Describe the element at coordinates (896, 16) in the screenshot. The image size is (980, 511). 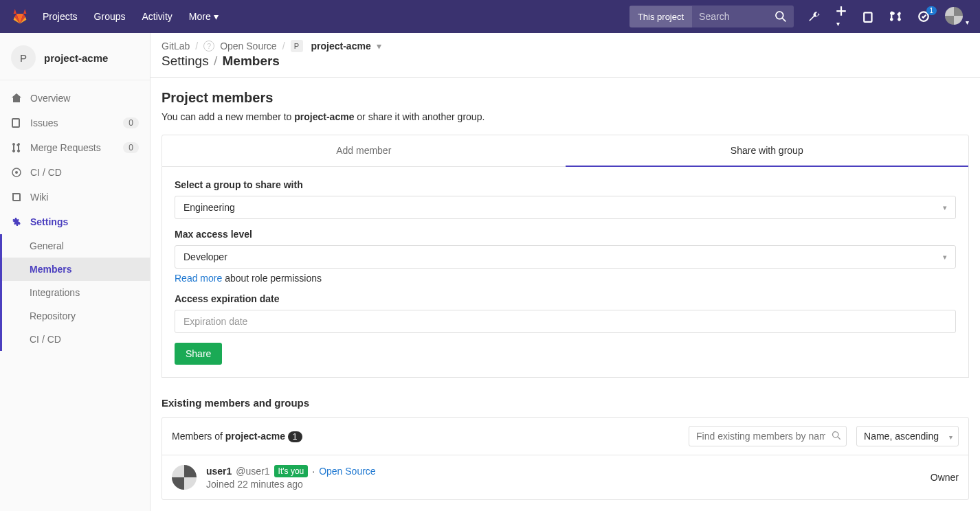
I see `merge-requests-icon` at that location.